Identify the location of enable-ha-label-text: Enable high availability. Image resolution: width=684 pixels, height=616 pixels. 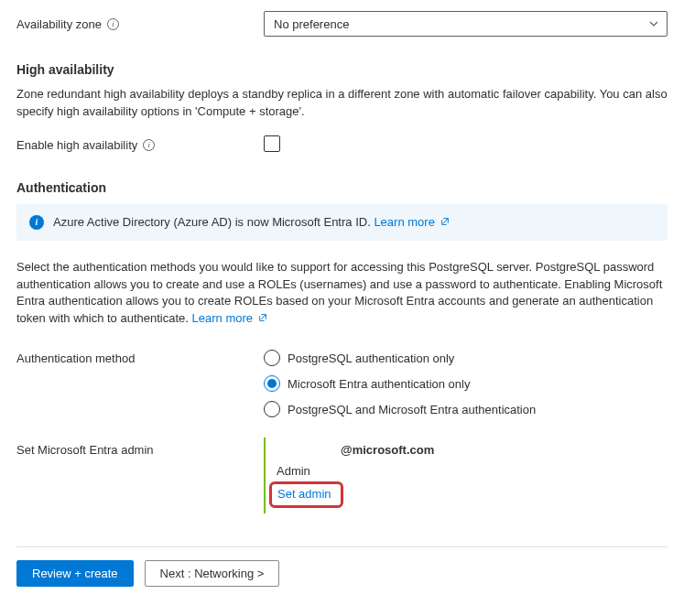
(77, 145).